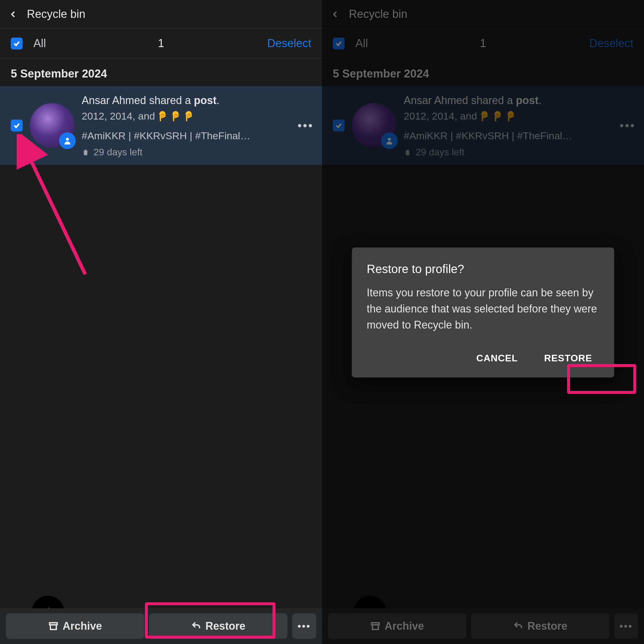  What do you see at coordinates (483, 269) in the screenshot?
I see `dialog-title: Restore to profile?` at bounding box center [483, 269].